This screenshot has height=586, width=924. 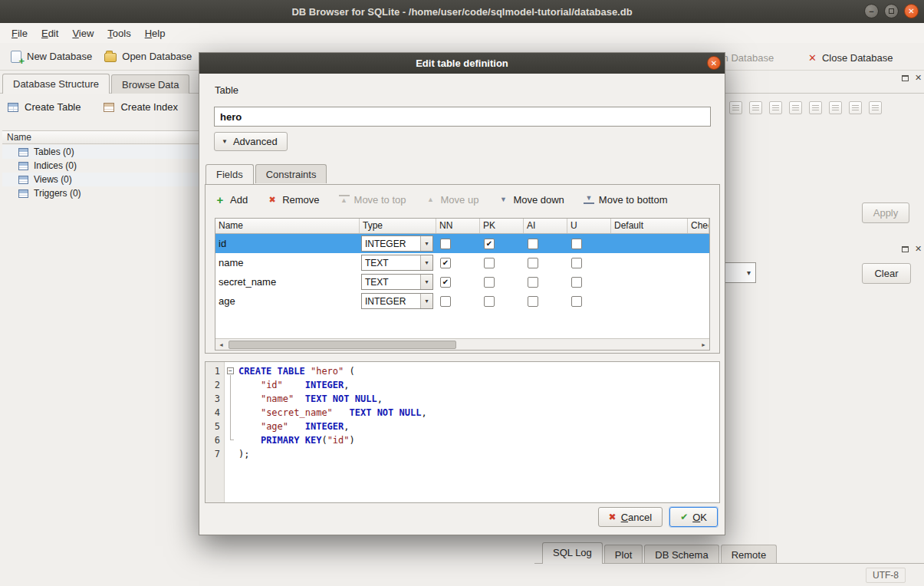 I want to click on field-type-cell: TEXT▾, so click(x=398, y=282).